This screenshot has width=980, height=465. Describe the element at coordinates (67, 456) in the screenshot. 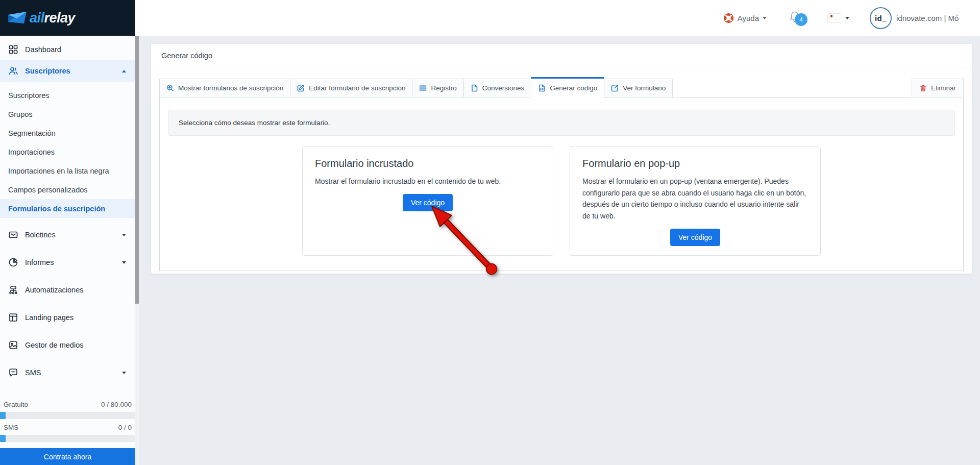

I see `contrata-ahora-button: Contrata ahora` at that location.